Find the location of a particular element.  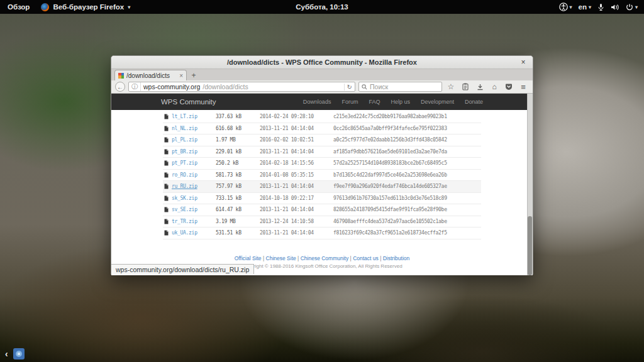

scrollbar-thumb is located at coordinates (530, 246).